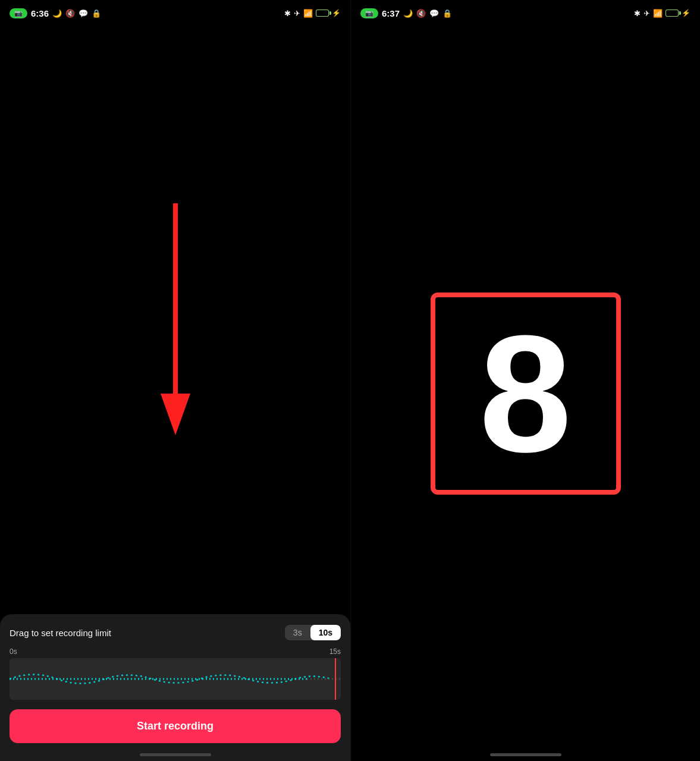 The width and height of the screenshot is (700, 761). What do you see at coordinates (421, 13) in the screenshot?
I see `right-mute-icon: 🔇` at bounding box center [421, 13].